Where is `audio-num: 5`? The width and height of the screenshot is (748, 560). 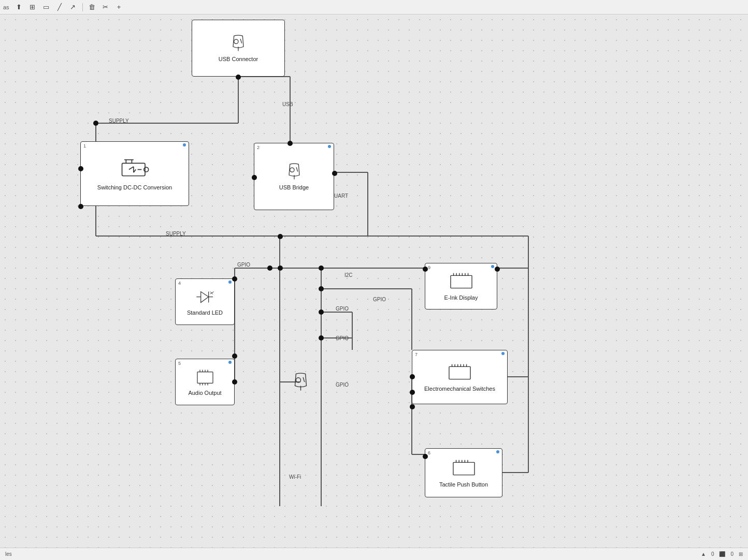
audio-num: 5 is located at coordinates (179, 363).